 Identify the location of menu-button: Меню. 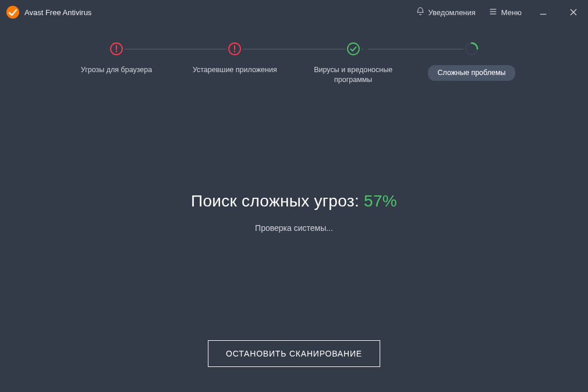
(505, 13).